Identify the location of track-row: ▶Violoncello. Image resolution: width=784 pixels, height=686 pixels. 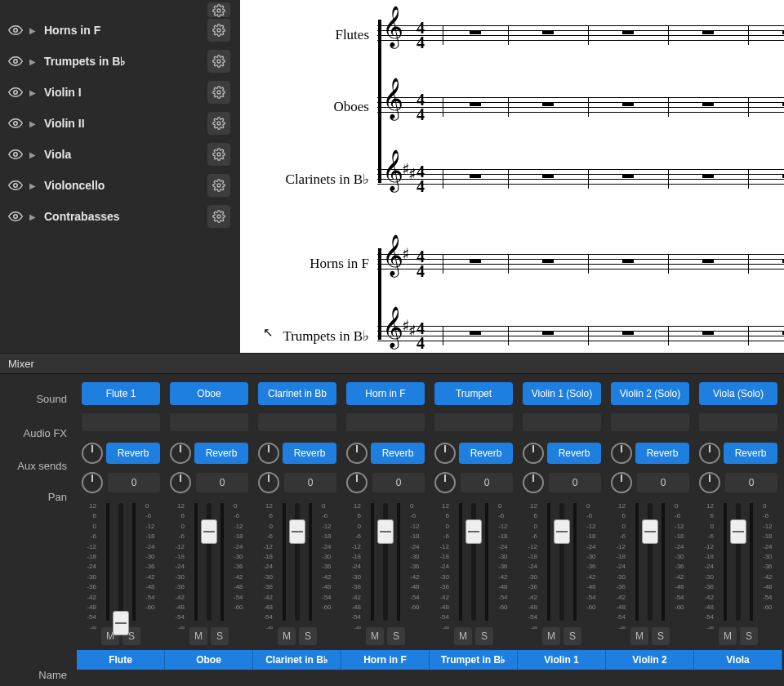
(120, 185).